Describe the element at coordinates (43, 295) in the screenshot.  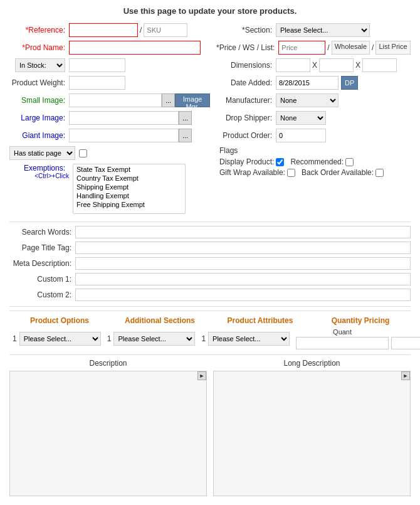
I see `custom2-label: Custom 2:` at that location.